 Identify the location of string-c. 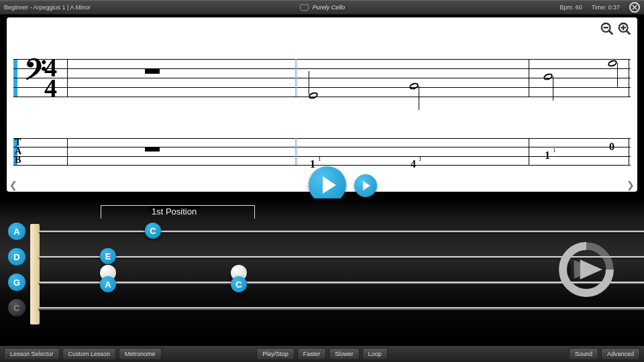
(341, 308).